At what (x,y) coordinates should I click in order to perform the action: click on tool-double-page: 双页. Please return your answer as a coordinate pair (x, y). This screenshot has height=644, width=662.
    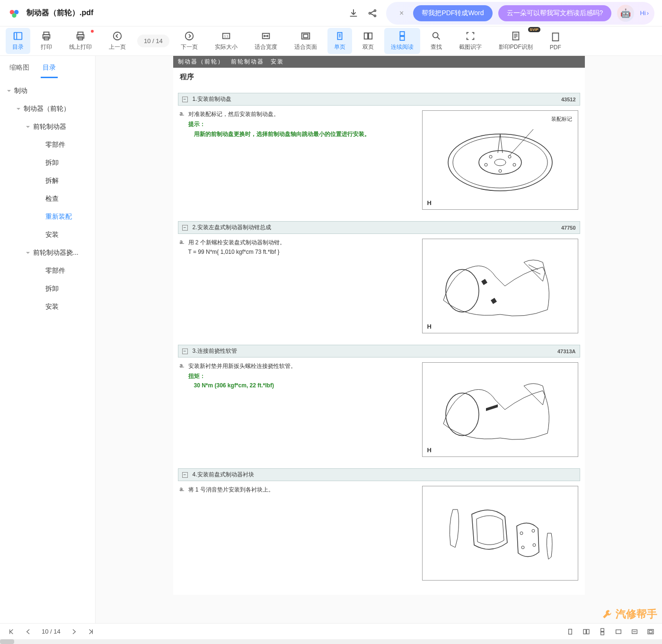
    Looking at the image, I should click on (368, 41).